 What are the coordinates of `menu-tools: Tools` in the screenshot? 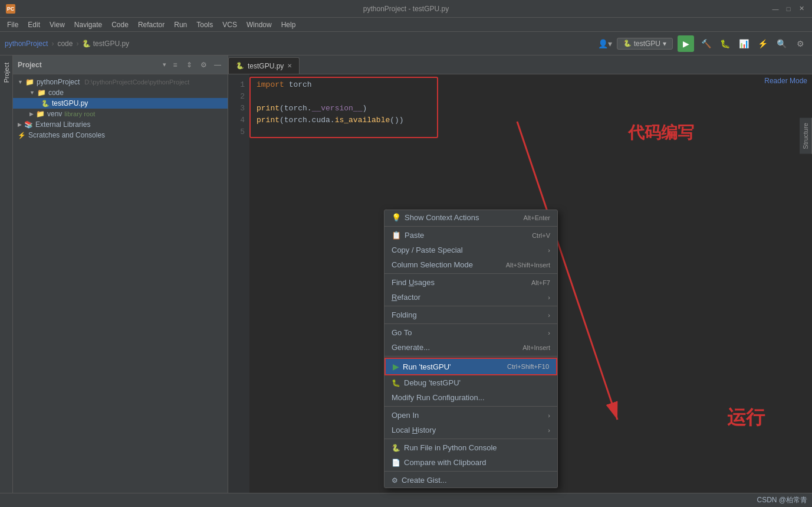 It's located at (205, 25).